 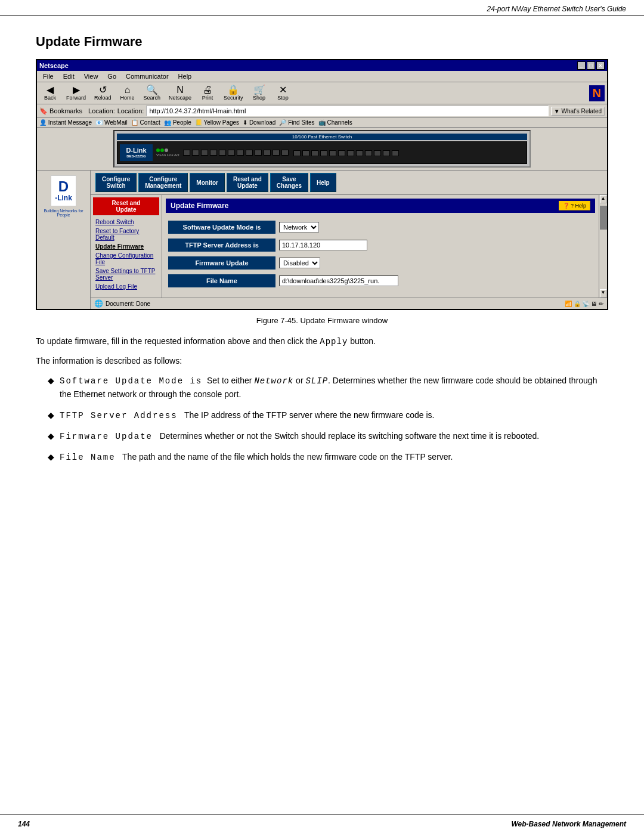 What do you see at coordinates (317, 381) in the screenshot?
I see `term-slip: SLIP` at bounding box center [317, 381].